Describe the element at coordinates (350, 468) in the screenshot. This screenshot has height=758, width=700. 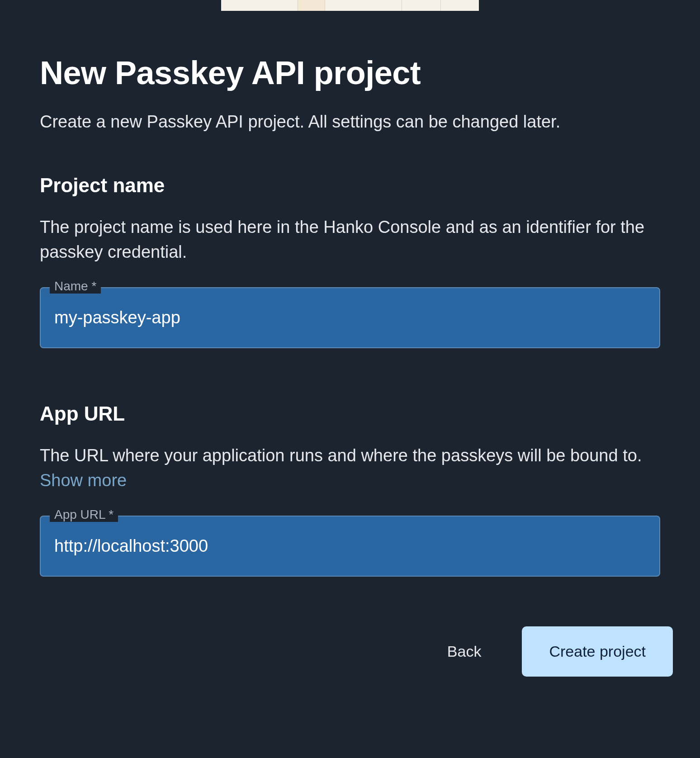
I see `app-url-description: The URL where your application runs and …` at that location.